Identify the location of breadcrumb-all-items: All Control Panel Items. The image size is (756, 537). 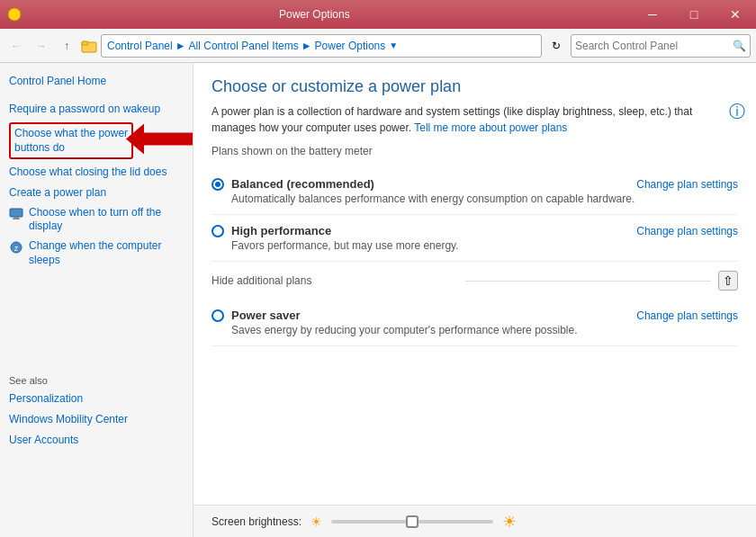
(244, 46).